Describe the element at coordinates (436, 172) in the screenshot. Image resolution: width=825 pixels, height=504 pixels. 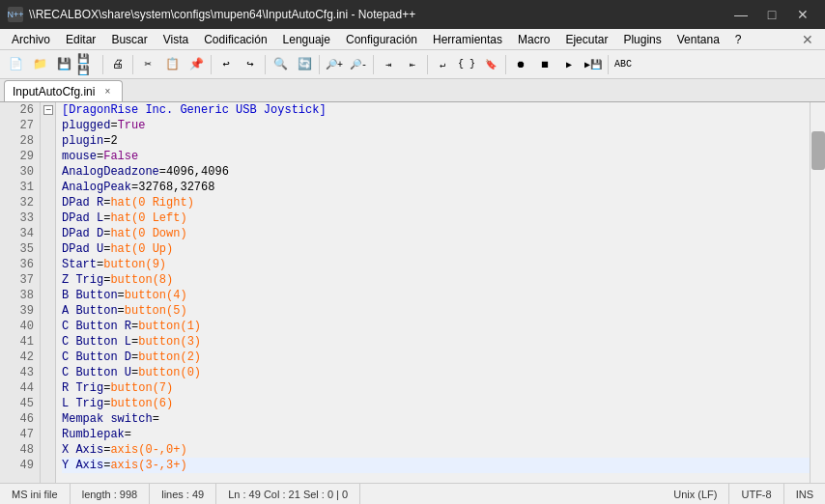
I see `code-line: AnalogDeadzone = 4096,4096` at that location.